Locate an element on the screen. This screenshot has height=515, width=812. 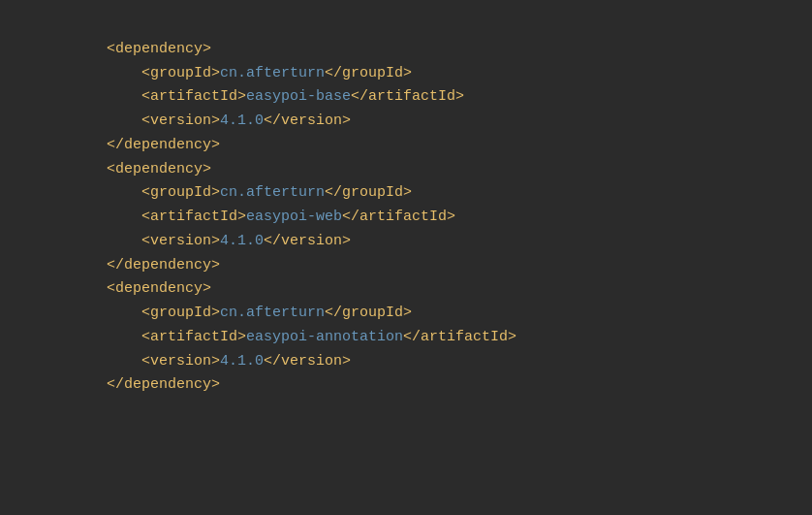
dependency-2-close: </dependency> is located at coordinates (459, 266).